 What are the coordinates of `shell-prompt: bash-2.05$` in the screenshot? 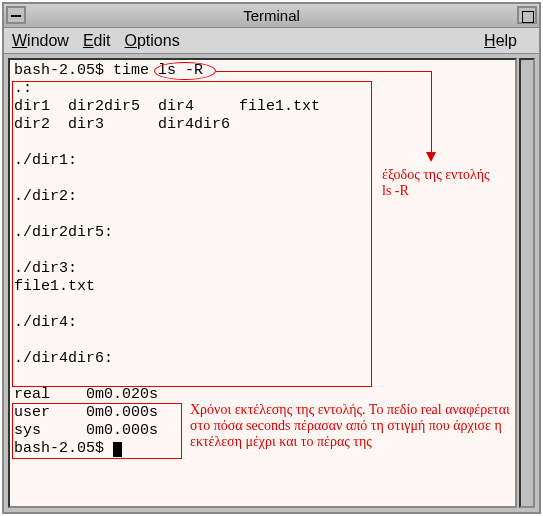 It's located at (59, 70).